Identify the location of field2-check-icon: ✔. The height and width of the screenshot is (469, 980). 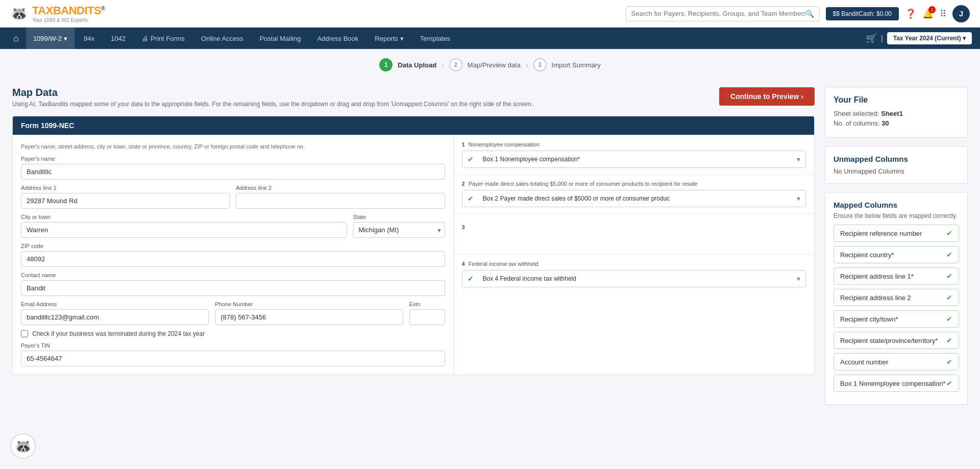
(471, 199).